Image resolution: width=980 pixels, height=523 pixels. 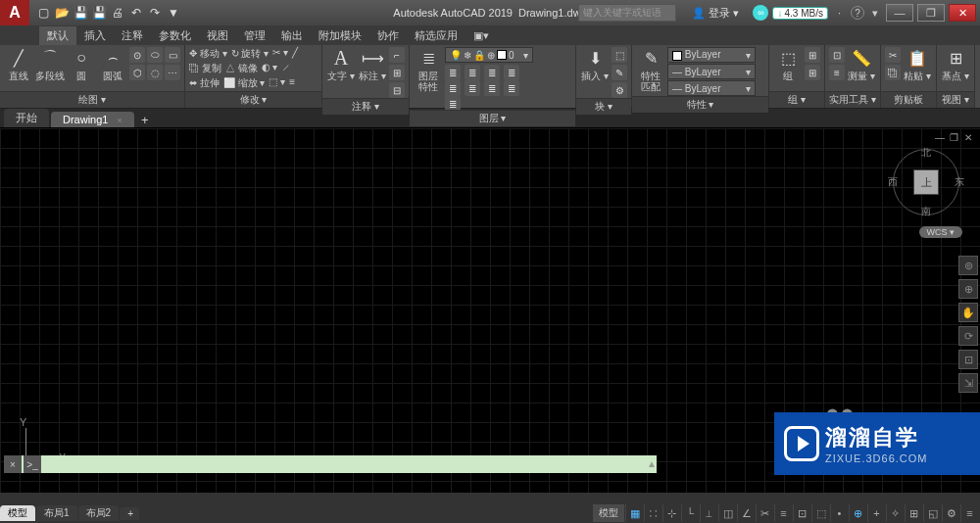 What do you see at coordinates (80, 13) in the screenshot?
I see `qat-save-icon: 💾` at bounding box center [80, 13].